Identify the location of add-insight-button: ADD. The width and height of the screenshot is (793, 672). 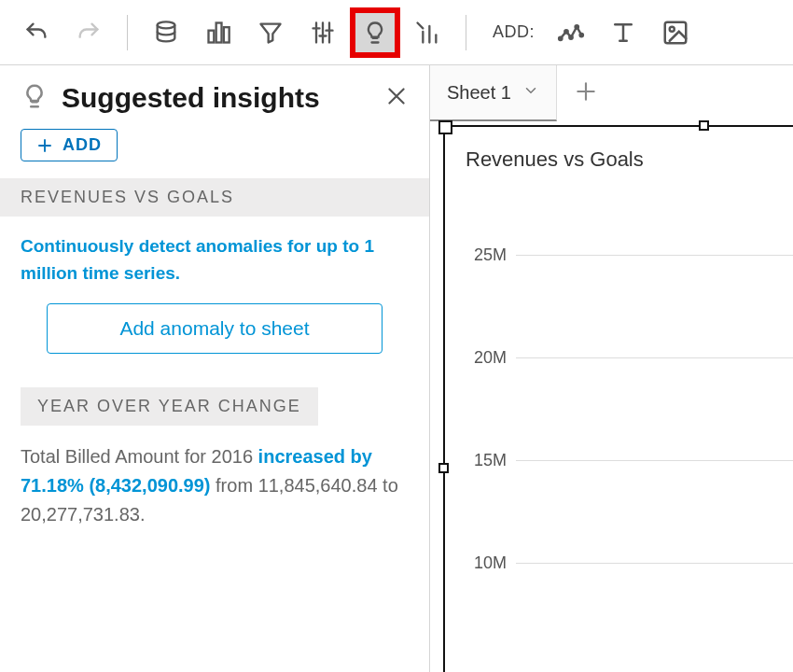
(69, 146).